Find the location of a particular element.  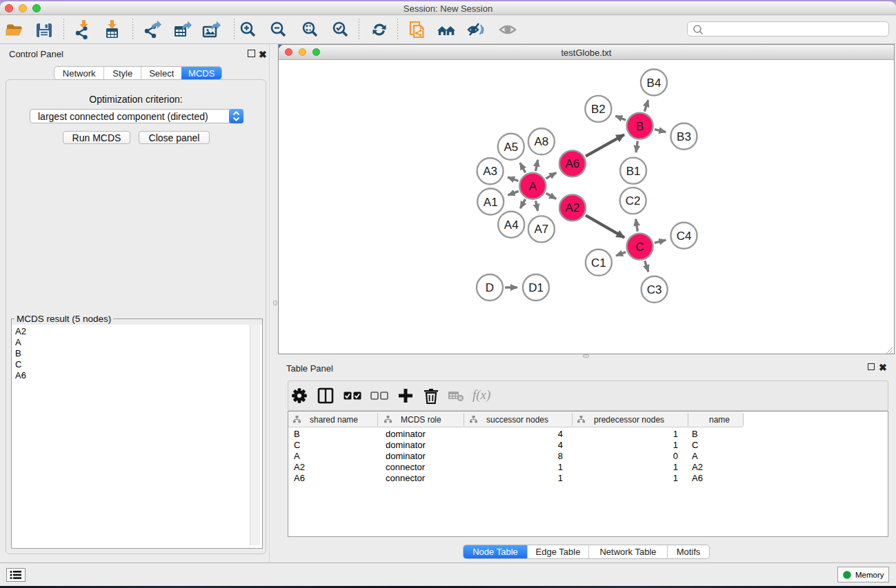

svg-text: C3 is located at coordinates (655, 290).